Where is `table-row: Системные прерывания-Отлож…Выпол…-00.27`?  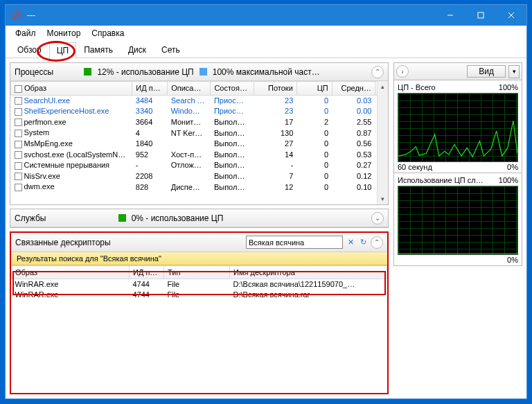 table-row: Системные прерывания-Отлож…Выпол…-00.27 is located at coordinates (200, 166).